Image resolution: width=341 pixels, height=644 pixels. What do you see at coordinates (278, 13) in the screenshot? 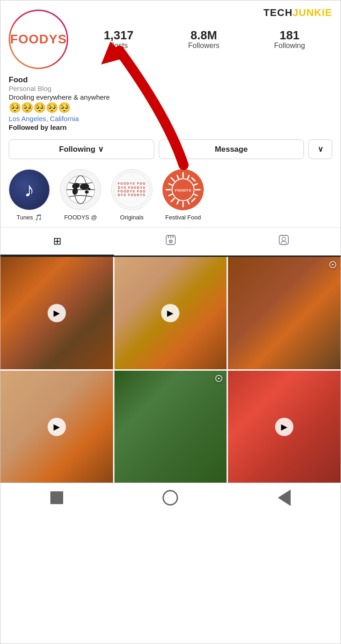
I see `watermark-tech: TECH` at bounding box center [278, 13].